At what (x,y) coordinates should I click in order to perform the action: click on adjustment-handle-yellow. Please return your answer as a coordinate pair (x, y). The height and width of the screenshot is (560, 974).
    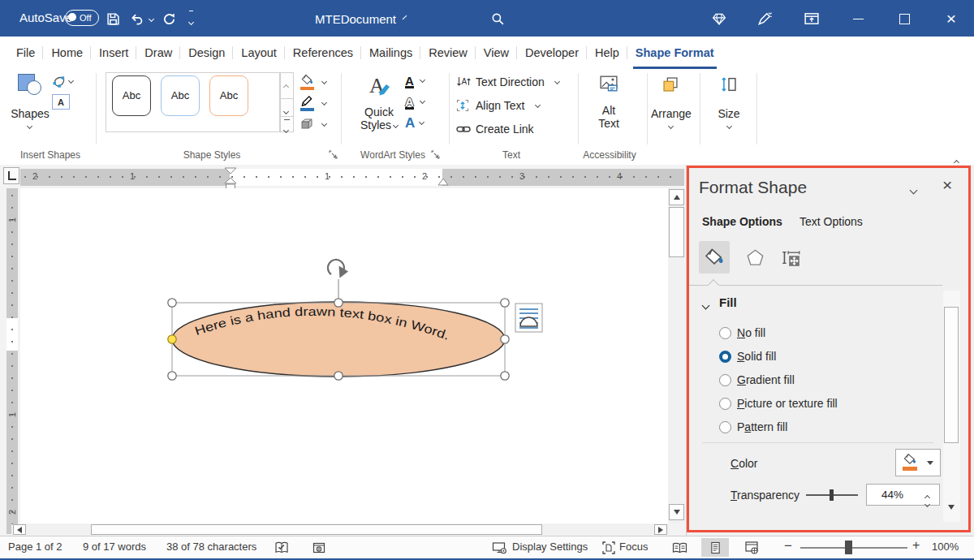
    Looking at the image, I should click on (172, 339).